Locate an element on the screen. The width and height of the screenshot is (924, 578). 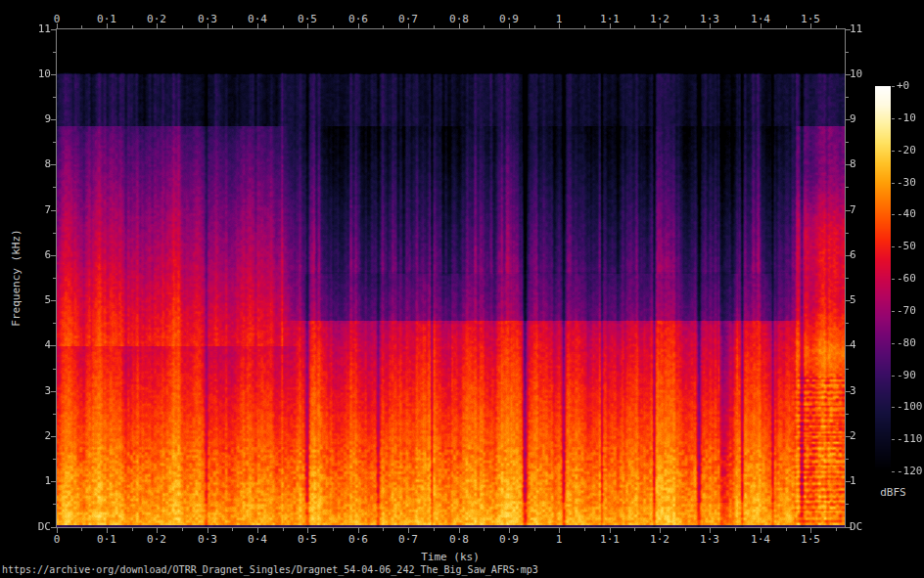
freq-tick-label: 5 is located at coordinates (854, 300).